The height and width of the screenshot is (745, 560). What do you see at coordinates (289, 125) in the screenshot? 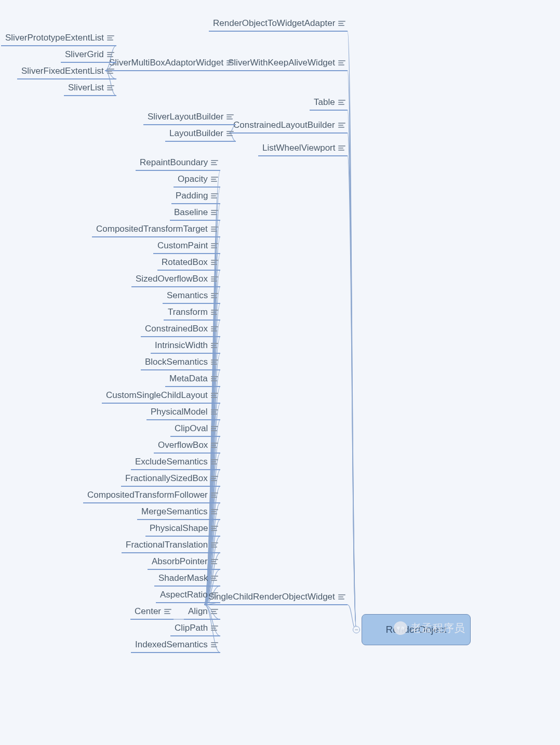
I see `node-ConstrainedLayoutBuilder: ConstrainedLayoutBuilder` at bounding box center [289, 125].